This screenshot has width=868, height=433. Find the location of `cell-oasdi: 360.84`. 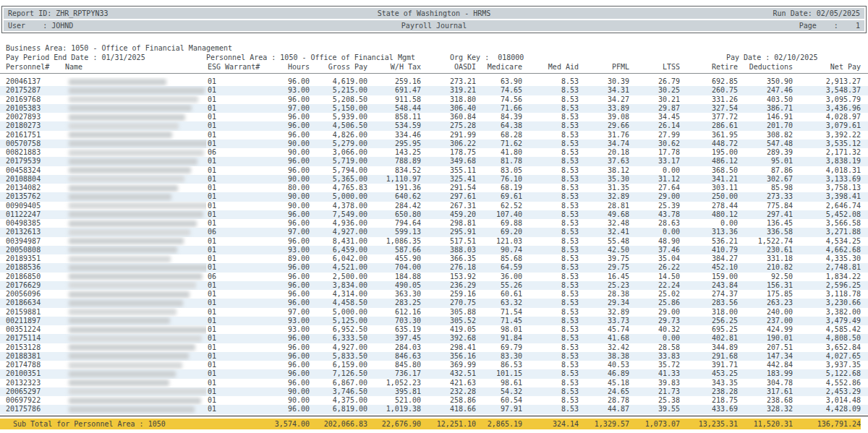

cell-oasdi: 360.84 is located at coordinates (448, 117).